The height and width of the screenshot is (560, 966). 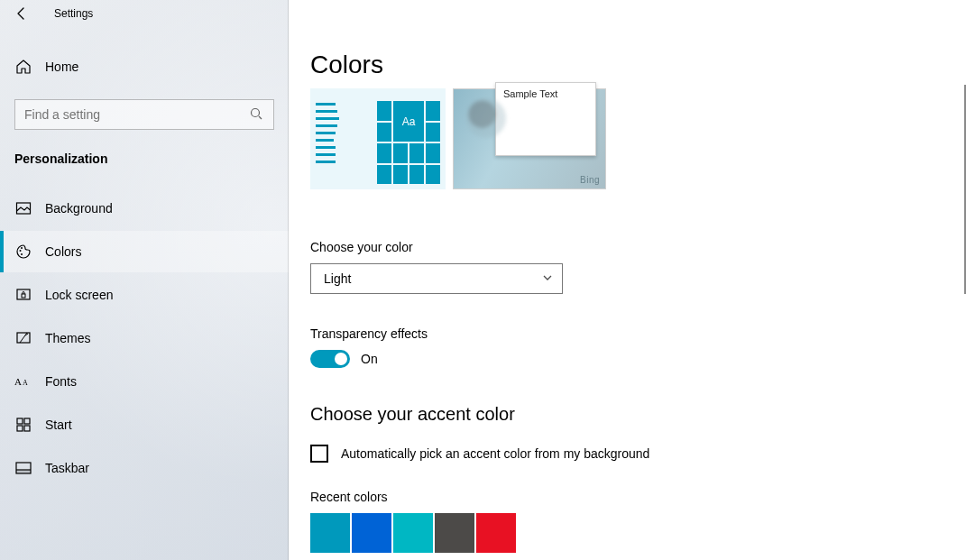 What do you see at coordinates (628, 247) in the screenshot?
I see `choose-color-label: Choose your color` at bounding box center [628, 247].